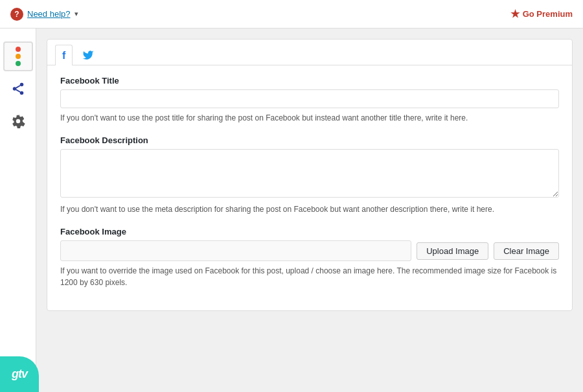 Image resolution: width=583 pixels, height=392 pixels. What do you see at coordinates (310, 277) in the screenshot?
I see `facebook-image-help: If you want to override the image used o…` at bounding box center [310, 277].